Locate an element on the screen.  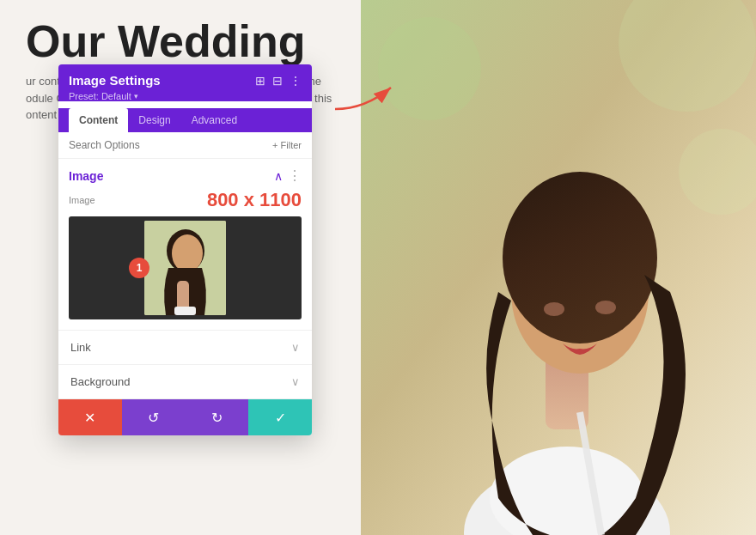
section-more-icon: ⋮ is located at coordinates (295, 175).